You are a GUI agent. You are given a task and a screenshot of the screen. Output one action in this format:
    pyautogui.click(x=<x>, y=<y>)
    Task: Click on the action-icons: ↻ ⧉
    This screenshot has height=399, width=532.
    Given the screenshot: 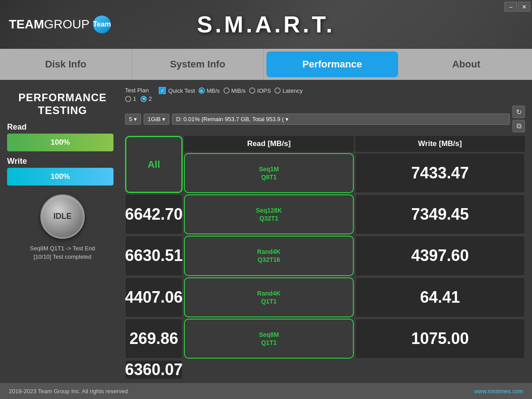 What is the action you would take?
    pyautogui.click(x=519, y=119)
    